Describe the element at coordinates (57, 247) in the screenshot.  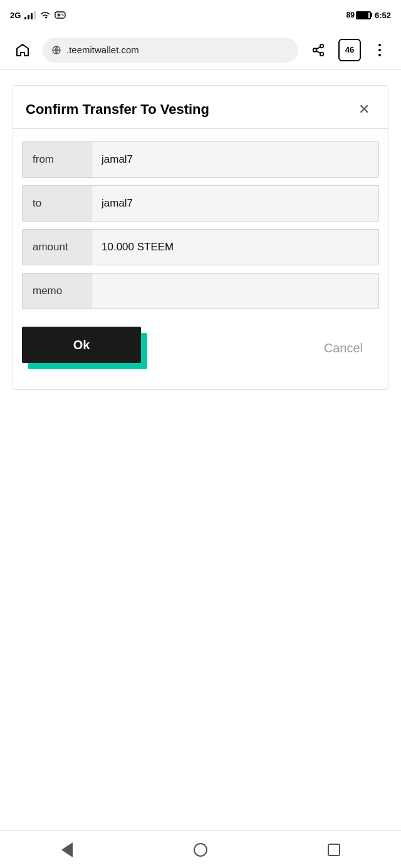
I see `amount-label: amount` at that location.